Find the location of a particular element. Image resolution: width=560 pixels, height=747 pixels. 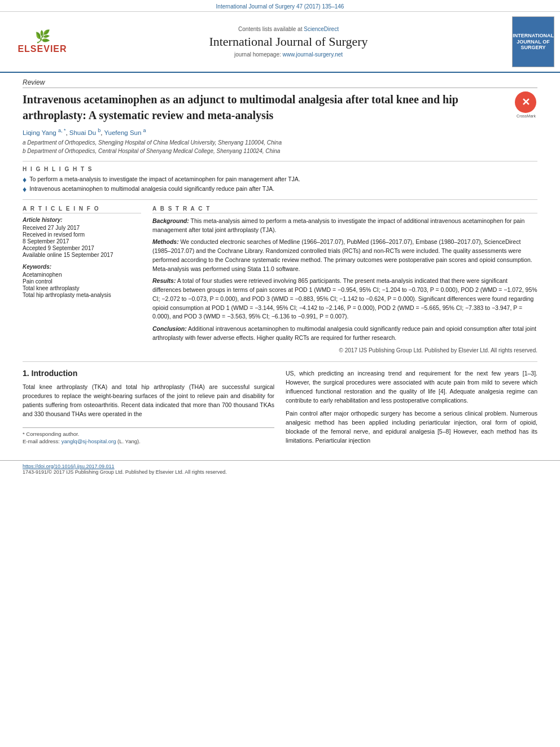

article-history-block: Article history: Received 27 July 2017 R… is located at coordinates (82, 237).